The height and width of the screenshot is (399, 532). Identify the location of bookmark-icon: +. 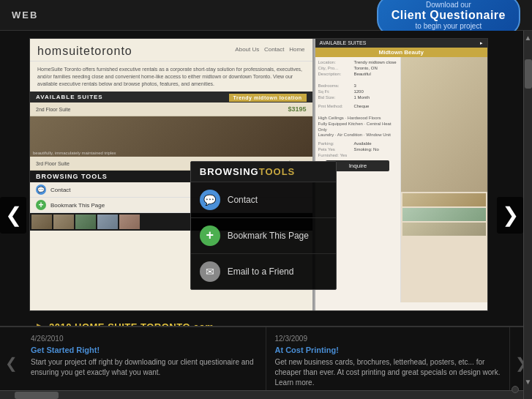
(210, 236).